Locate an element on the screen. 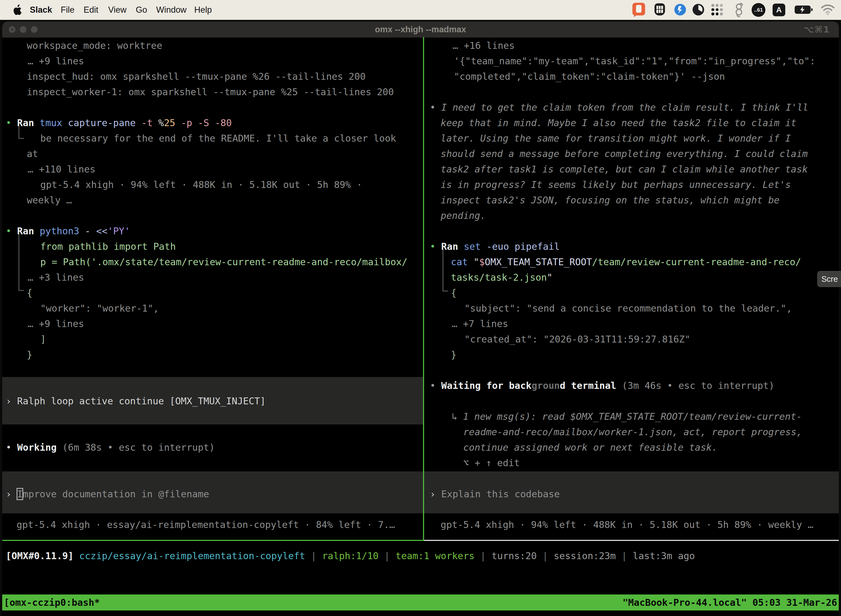 The image size is (841, 616). menu-item-window: Window is located at coordinates (171, 10).